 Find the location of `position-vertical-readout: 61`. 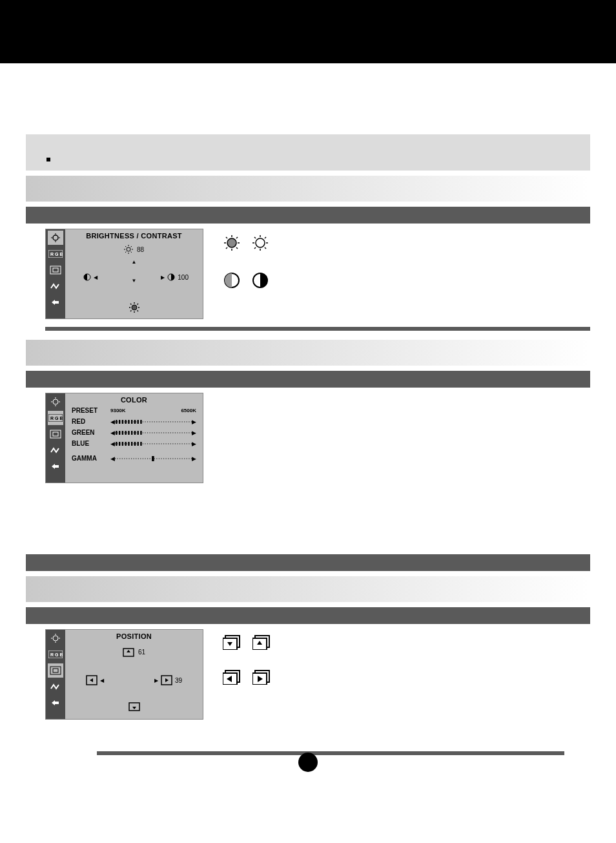

position-vertical-readout: 61 is located at coordinates (134, 652).